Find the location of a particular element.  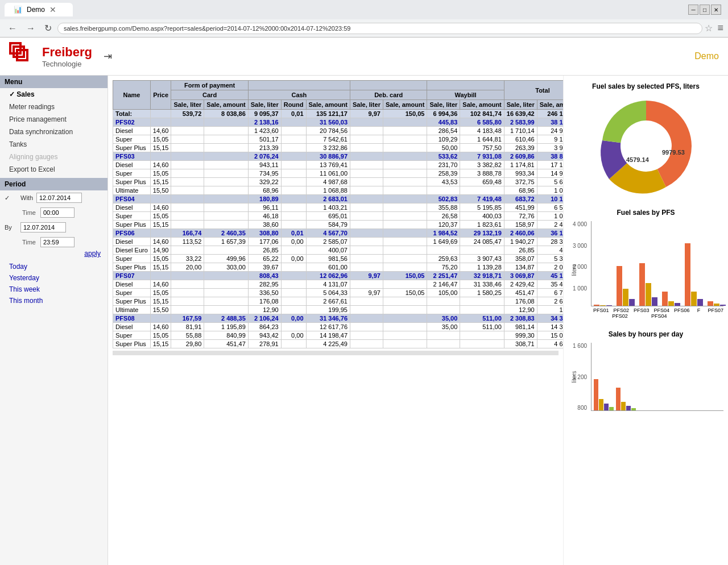

bookmark-icon: ☆ is located at coordinates (709, 28).